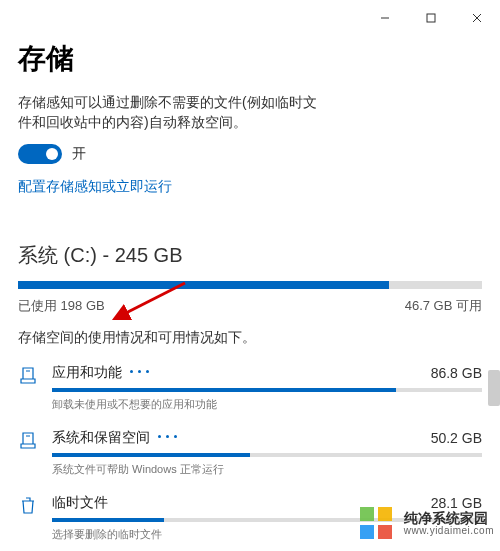 Image resolution: width=500 pixels, height=551 pixels. I want to click on storage-sense-desc: 存储感知可以通过删除不需要的文件(例如临时文件和回收站中的内容)自动释放空间。, so click(170, 112).